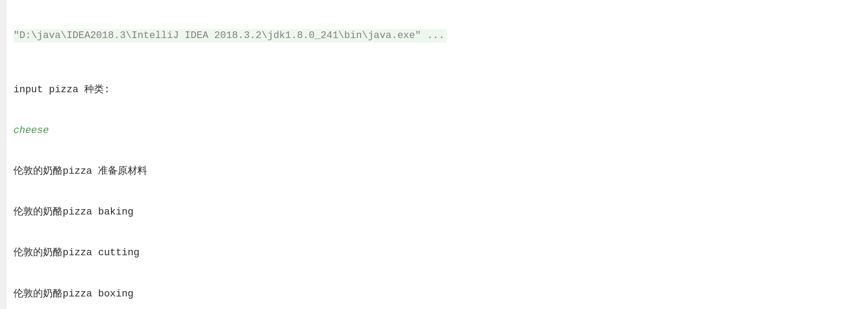  What do you see at coordinates (441, 36) in the screenshot?
I see `command-line: "D:\java\IDEA2018.3\IntelliJ IDEA 2018.3…` at bounding box center [441, 36].